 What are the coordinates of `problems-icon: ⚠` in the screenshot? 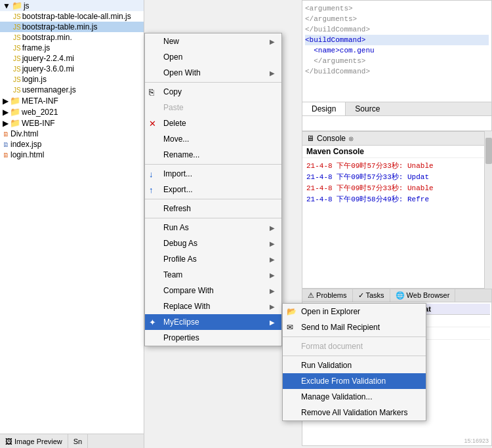 It's located at (311, 295).